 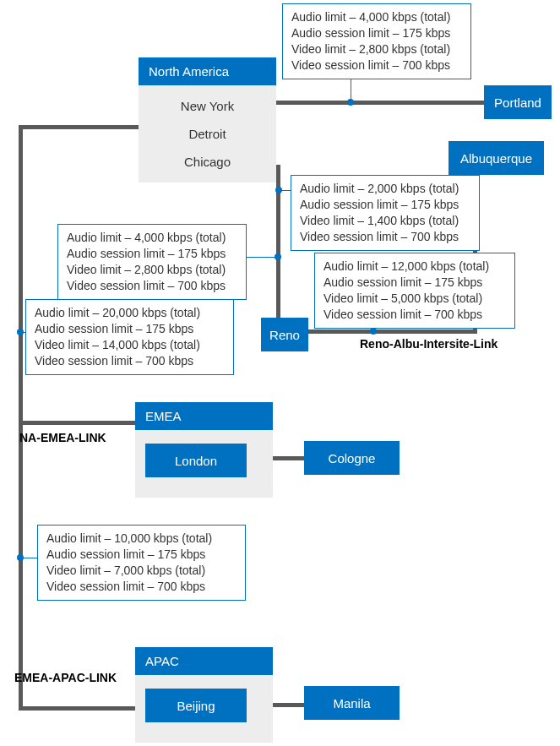 I want to click on site-albuquerque: Albuquerque, so click(x=497, y=158).